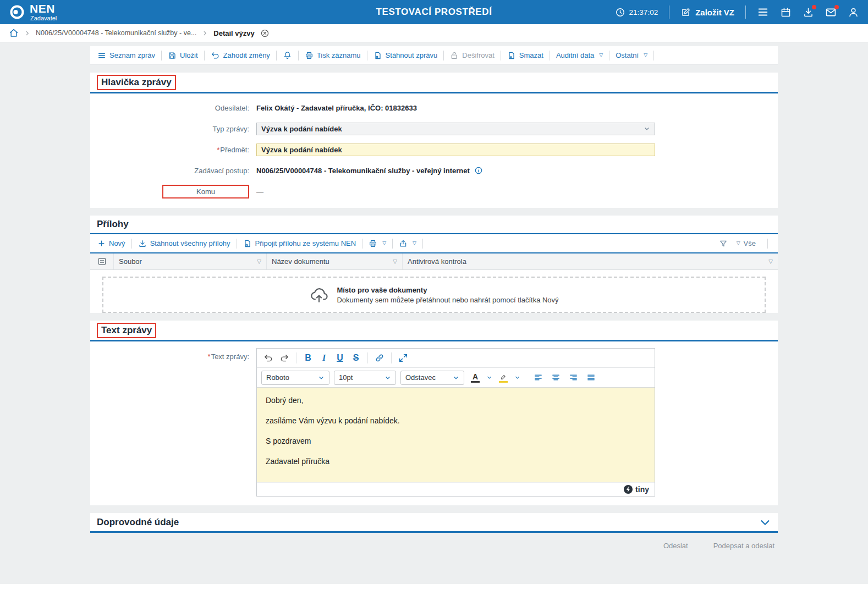 The width and height of the screenshot is (868, 590). What do you see at coordinates (408, 244) in the screenshot?
I see `export-attachments-button: ▽` at bounding box center [408, 244].